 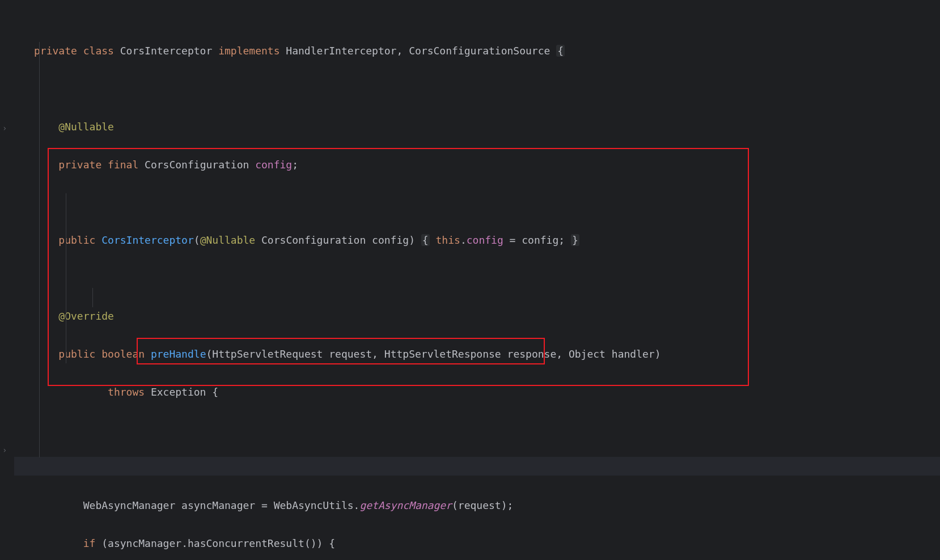 What do you see at coordinates (99, 51) in the screenshot?
I see `keyword-class: class` at bounding box center [99, 51].